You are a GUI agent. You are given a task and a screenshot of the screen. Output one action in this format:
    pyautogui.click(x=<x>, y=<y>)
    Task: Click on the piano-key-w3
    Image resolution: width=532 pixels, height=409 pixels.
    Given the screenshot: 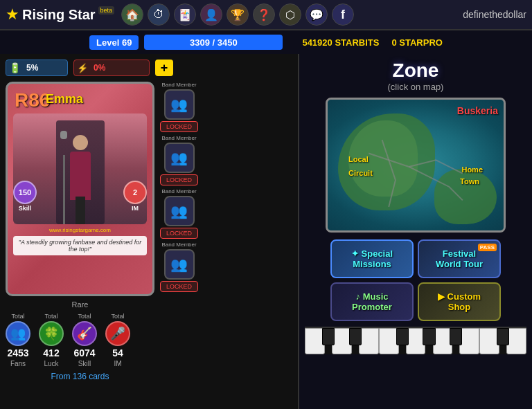 What is the action you would take?
    pyautogui.click(x=369, y=341)
    